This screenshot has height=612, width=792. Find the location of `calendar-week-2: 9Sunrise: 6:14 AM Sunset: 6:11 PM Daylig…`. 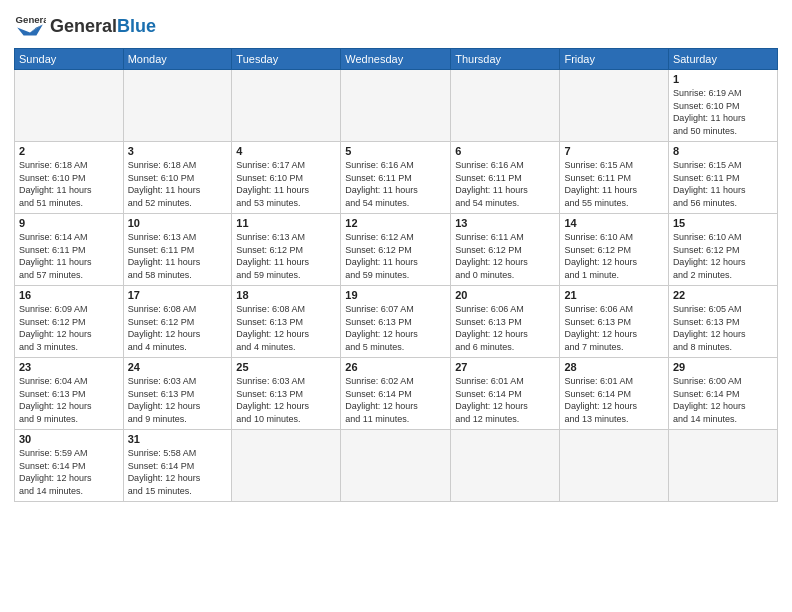

calendar-week-2: 9Sunrise: 6:14 AM Sunset: 6:11 PM Daylig… is located at coordinates (396, 250).